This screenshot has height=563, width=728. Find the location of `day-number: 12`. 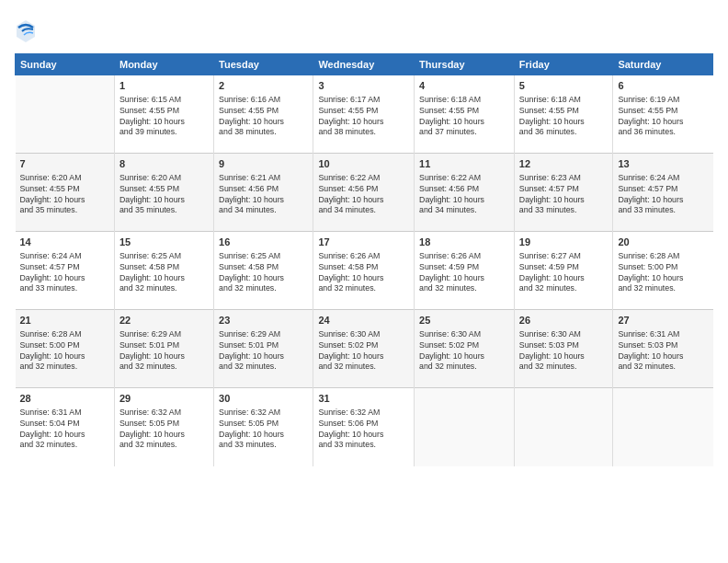

day-number: 12 is located at coordinates (564, 164).